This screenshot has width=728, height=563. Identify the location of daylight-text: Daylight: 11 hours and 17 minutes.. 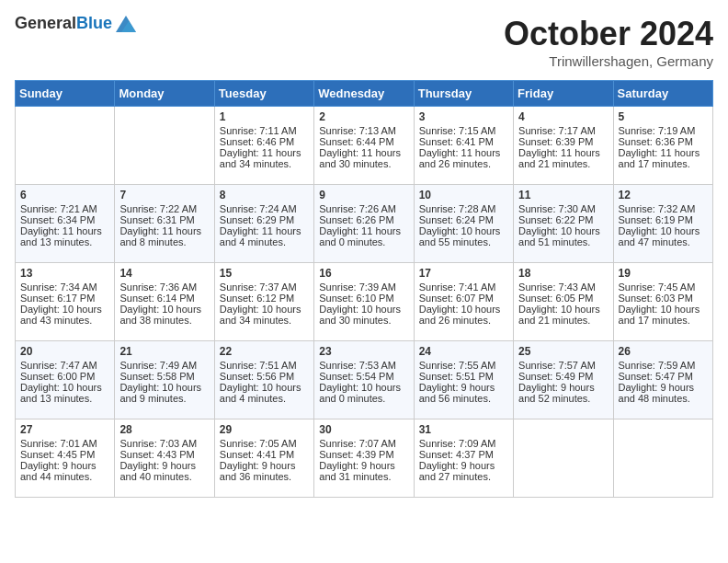
(660, 158).